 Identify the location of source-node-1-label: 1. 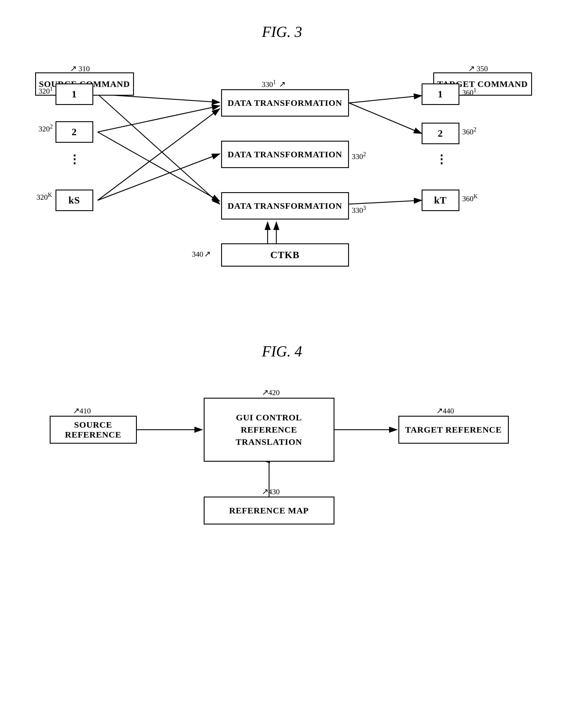
(74, 94).